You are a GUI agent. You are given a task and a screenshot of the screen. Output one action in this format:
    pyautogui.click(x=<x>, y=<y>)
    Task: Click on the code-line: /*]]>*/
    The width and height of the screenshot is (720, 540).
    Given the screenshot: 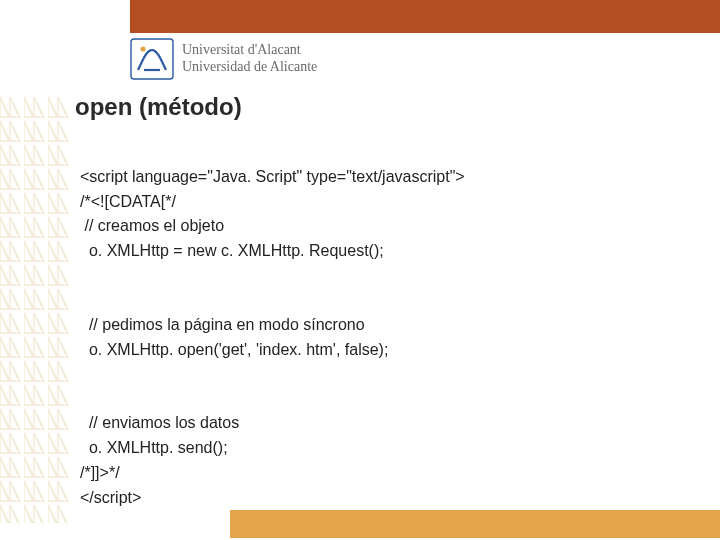 What is the action you would take?
    pyautogui.click(x=100, y=472)
    